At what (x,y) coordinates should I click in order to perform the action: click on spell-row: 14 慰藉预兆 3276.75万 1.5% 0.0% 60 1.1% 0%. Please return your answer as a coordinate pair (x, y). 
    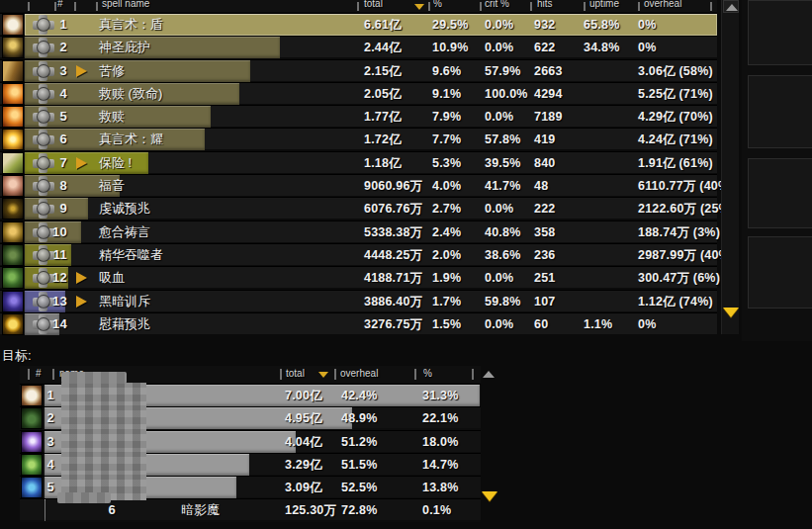
    Looking at the image, I should click on (358, 323).